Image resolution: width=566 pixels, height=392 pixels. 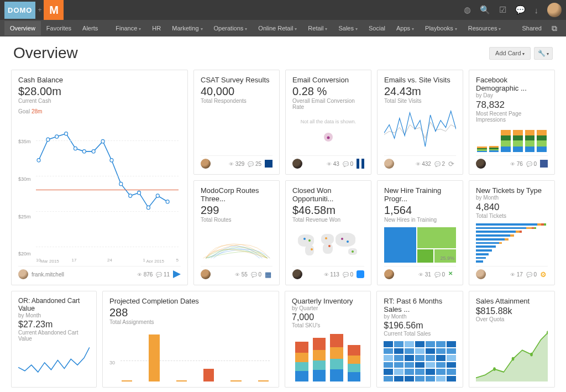 I want to click on card-tickets: New Tickets by Type by Month 4,840 Total…, so click(x=512, y=233).